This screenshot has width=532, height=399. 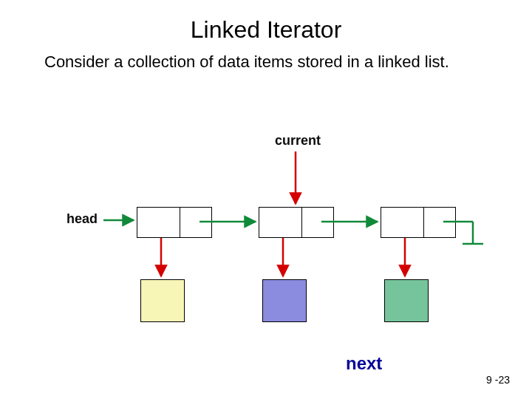 What do you see at coordinates (298, 140) in the screenshot?
I see `current-label: current` at bounding box center [298, 140].